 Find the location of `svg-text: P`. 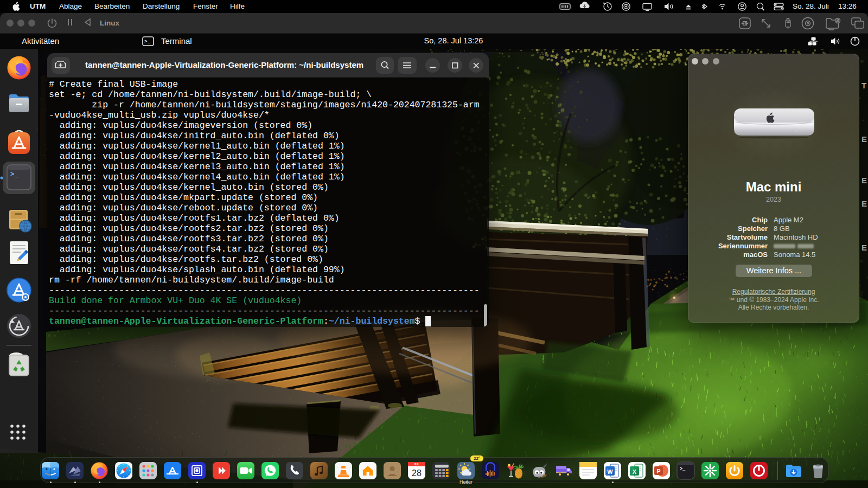

svg-text: P is located at coordinates (659, 471).